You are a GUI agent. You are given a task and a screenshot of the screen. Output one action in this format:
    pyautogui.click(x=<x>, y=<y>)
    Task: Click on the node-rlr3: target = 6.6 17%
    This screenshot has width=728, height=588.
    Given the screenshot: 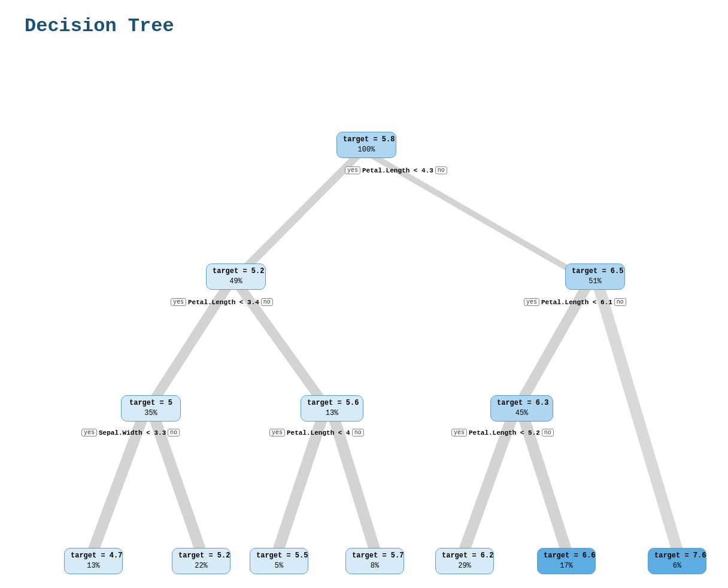 What is the action you would take?
    pyautogui.click(x=566, y=561)
    